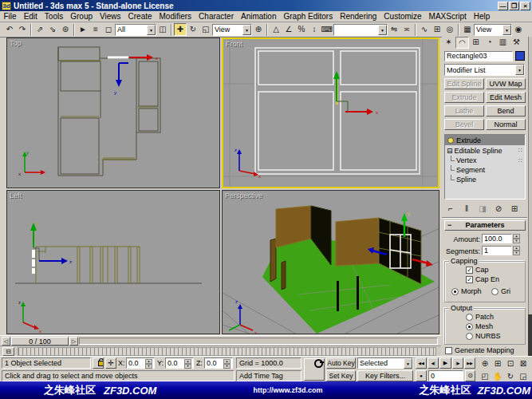  I want to click on set-key-button: Set Key, so click(341, 376).